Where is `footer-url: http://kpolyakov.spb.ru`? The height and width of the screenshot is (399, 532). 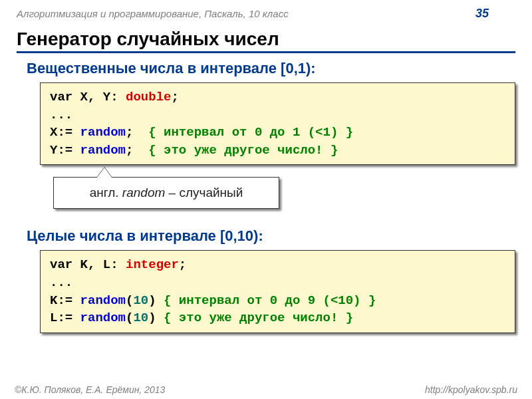 footer-url: http://kpolyakov.spb.ru is located at coordinates (471, 390).